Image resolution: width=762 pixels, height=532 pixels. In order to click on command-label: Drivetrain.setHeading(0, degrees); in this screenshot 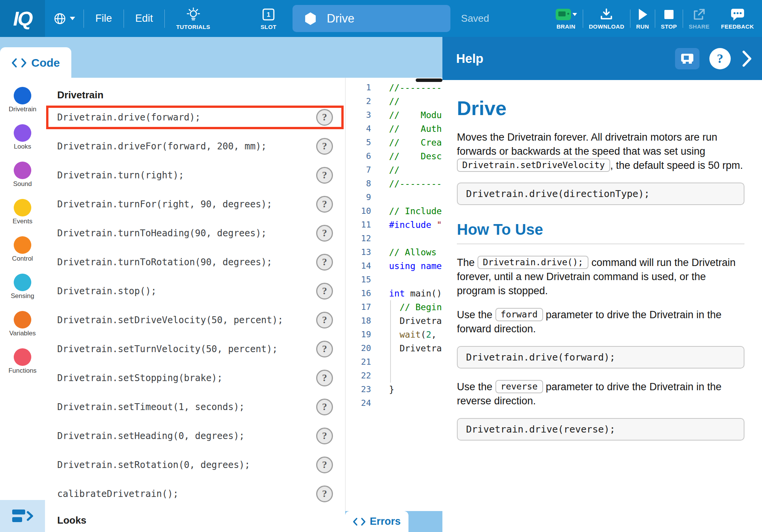, I will do `click(151, 436)`.